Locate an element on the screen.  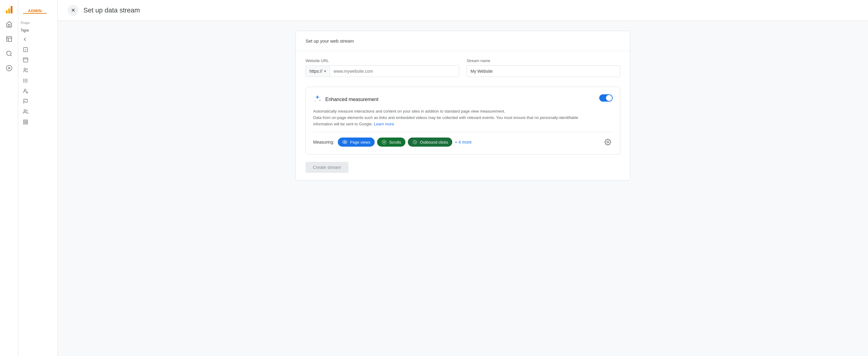
toggle-check-icon: ✓ is located at coordinates (610, 98).